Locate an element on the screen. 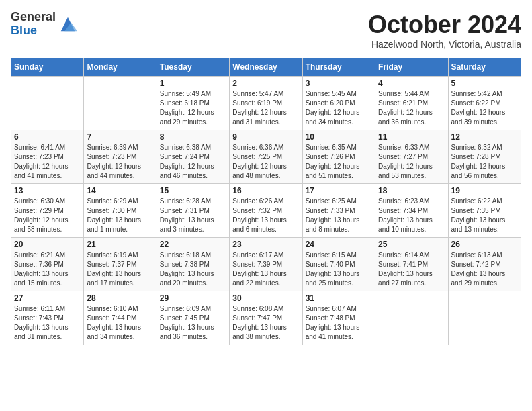  day-number: 11 is located at coordinates (411, 137).